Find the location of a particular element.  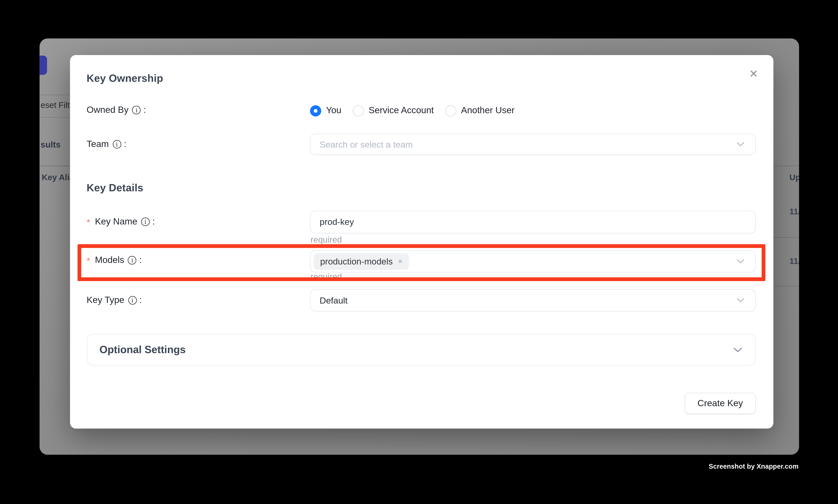

team-label: Team i : is located at coordinates (106, 144).